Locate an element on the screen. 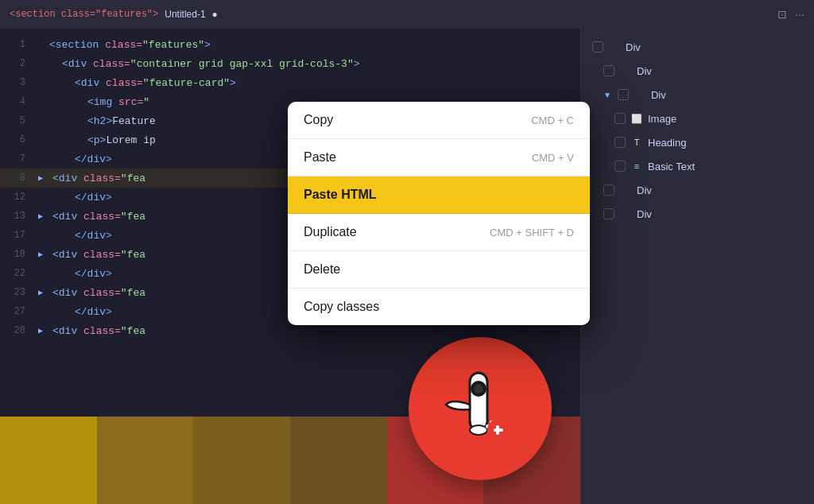 The width and height of the screenshot is (814, 504). menu-item-duplicate-shortcut: CMD + SHIFT + D is located at coordinates (532, 232).